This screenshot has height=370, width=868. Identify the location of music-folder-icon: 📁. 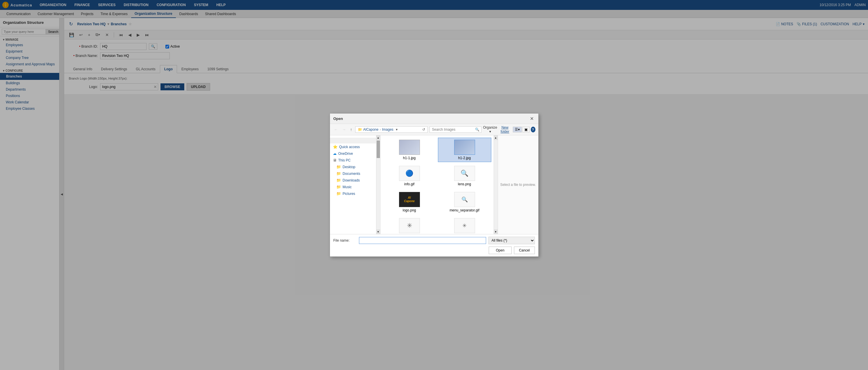
(339, 187).